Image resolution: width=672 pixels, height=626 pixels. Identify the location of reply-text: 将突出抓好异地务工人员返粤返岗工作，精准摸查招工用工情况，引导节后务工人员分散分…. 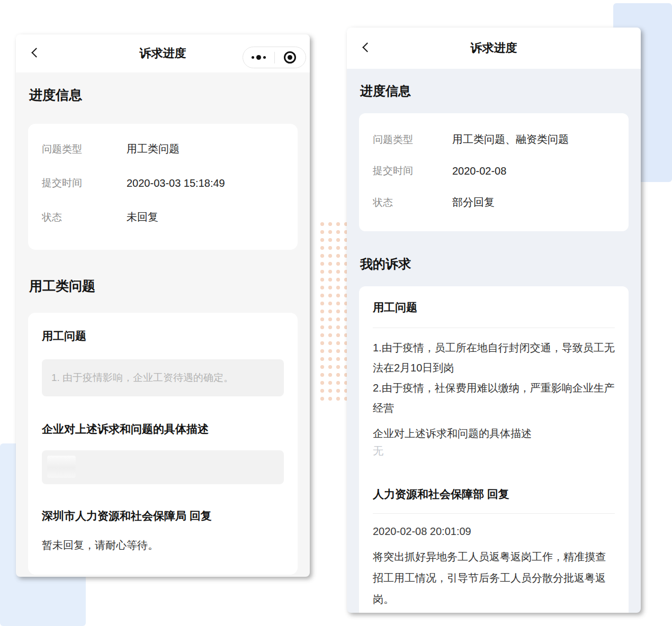
(494, 578).